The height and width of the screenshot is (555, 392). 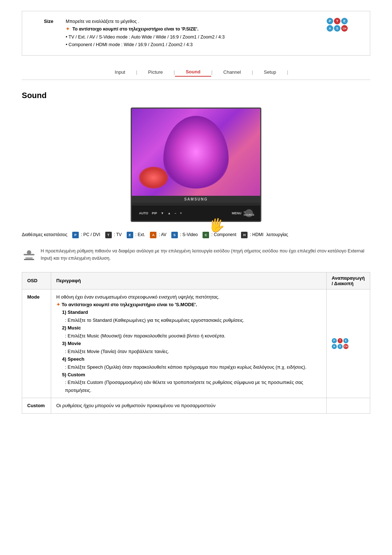 What do you see at coordinates (163, 213) in the screenshot?
I see `tv-btn-down: ▼` at bounding box center [163, 213].